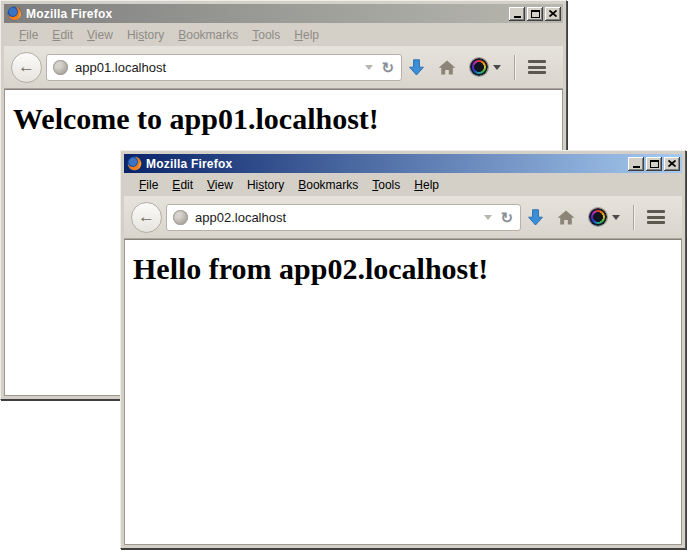 This screenshot has width=688, height=551. Describe the element at coordinates (407, 269) in the screenshot. I see `page-heading: Hello from app02.localhost!` at that location.